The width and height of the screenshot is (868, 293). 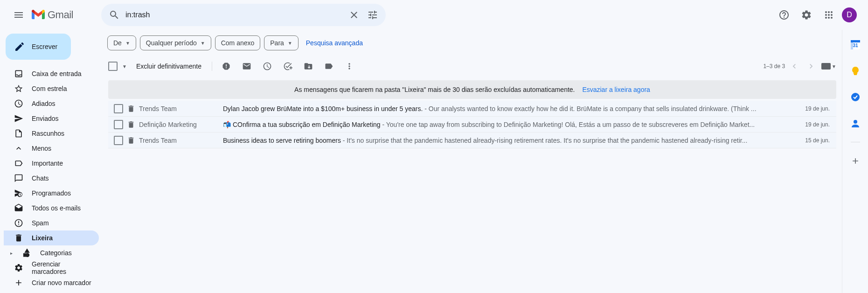 What do you see at coordinates (51, 193) in the screenshot?
I see `sidebar-item-scheduled: Programados` at bounding box center [51, 193].